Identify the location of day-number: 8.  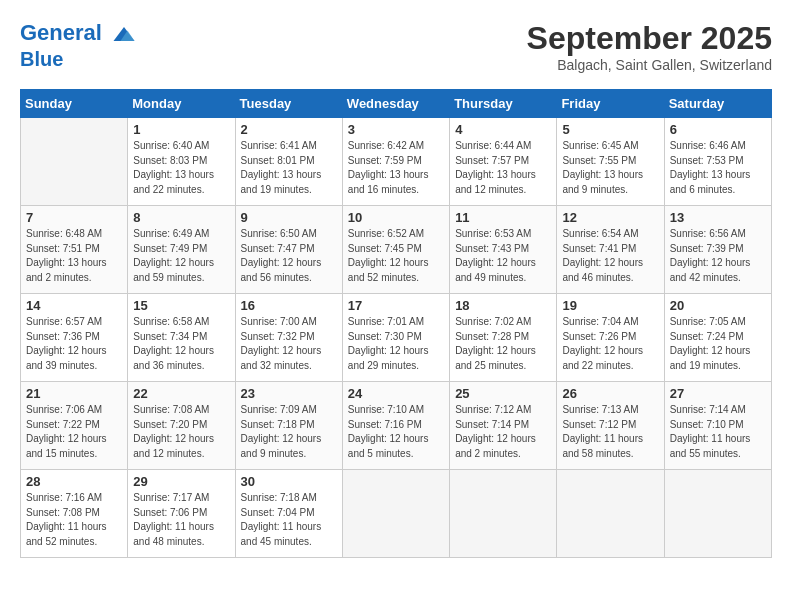
(181, 218).